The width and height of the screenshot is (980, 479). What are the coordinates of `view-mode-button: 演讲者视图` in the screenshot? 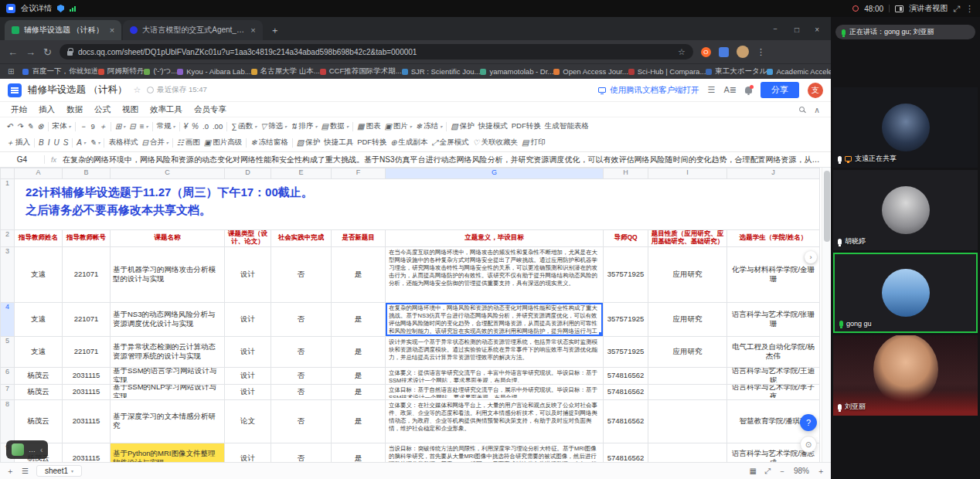 It's located at (928, 8).